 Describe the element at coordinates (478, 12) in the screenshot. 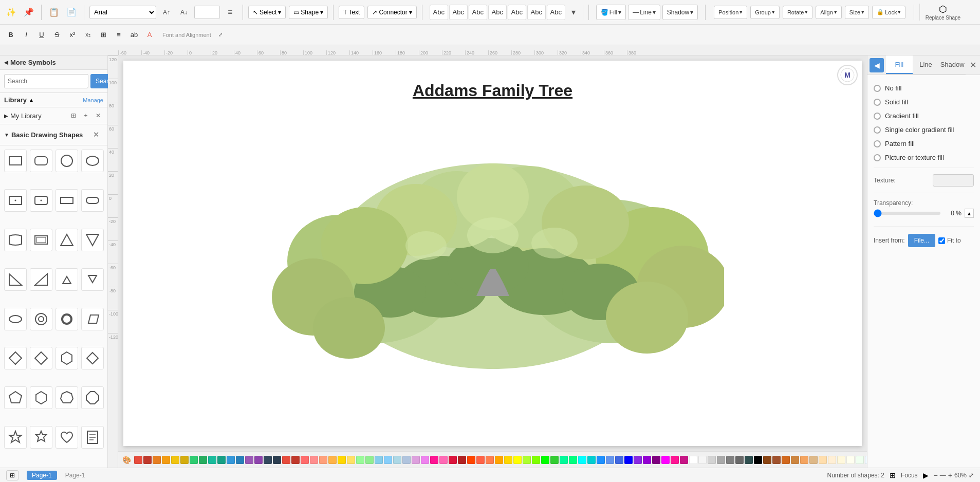

I see `text-style-3: Abc` at that location.